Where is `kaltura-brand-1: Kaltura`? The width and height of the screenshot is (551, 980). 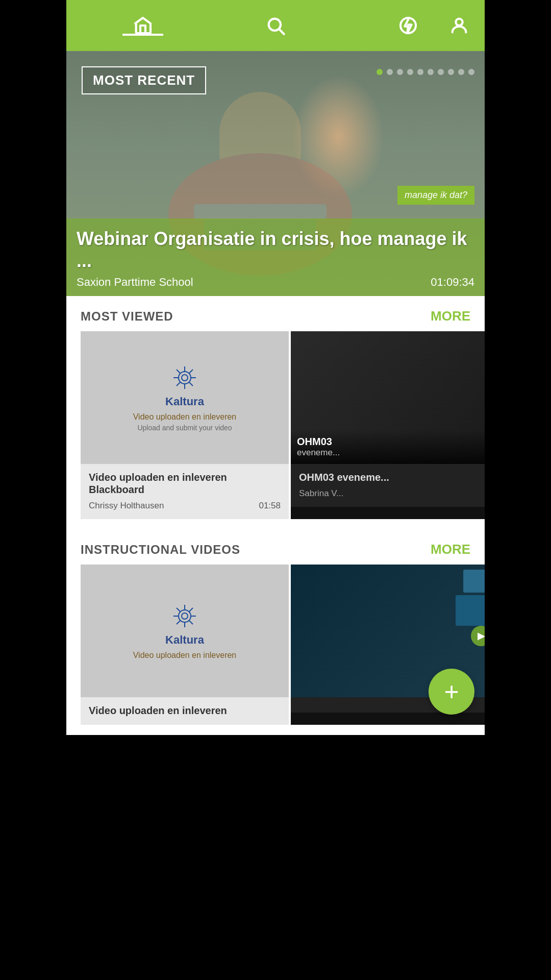 kaltura-brand-1: Kaltura is located at coordinates (185, 402).